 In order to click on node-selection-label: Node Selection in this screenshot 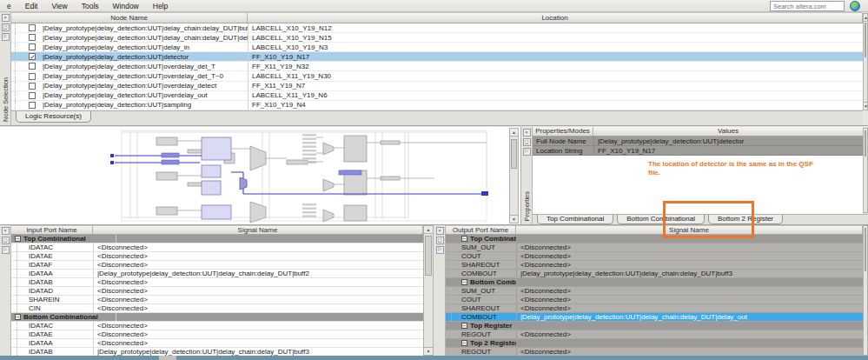, I will do `click(5, 99)`.